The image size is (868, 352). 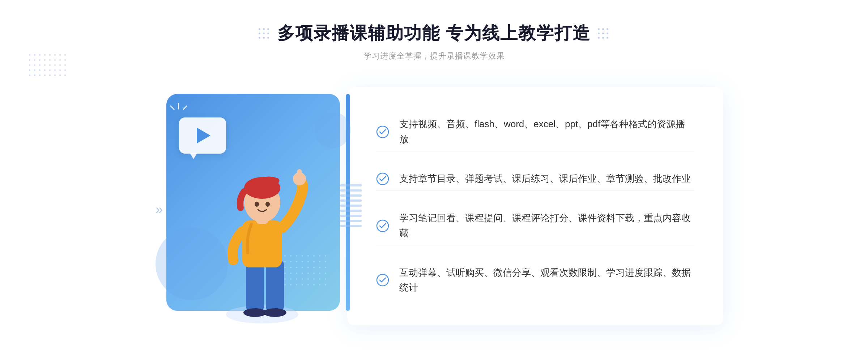 What do you see at coordinates (545, 179) in the screenshot?
I see `feature-text-2: 支持章节目录、弹题考试、课后练习、课后作业、章节测验、批改作业` at bounding box center [545, 179].